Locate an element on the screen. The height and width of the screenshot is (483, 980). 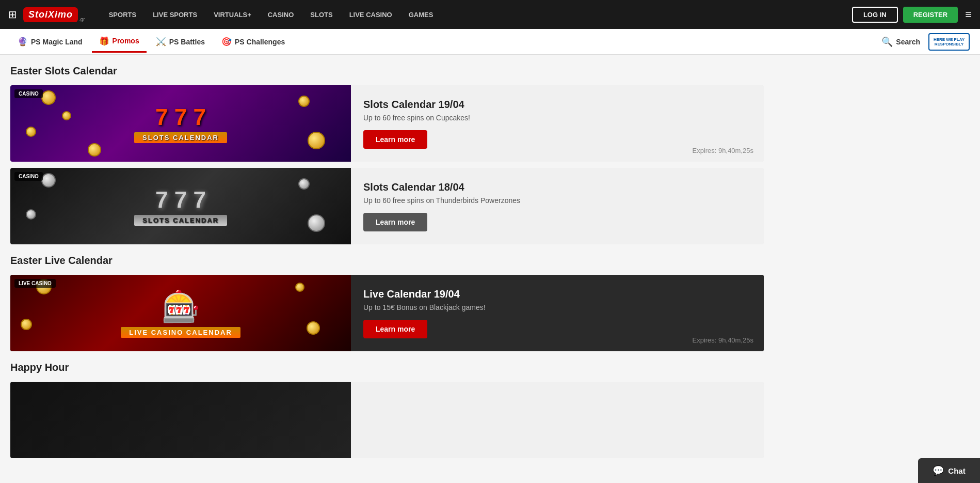
slots-calendar-label: SLOTS CALENDAR is located at coordinates (181, 137).